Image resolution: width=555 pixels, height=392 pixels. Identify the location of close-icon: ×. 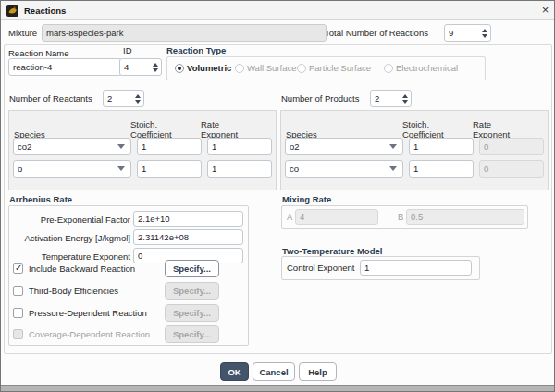
(546, 10).